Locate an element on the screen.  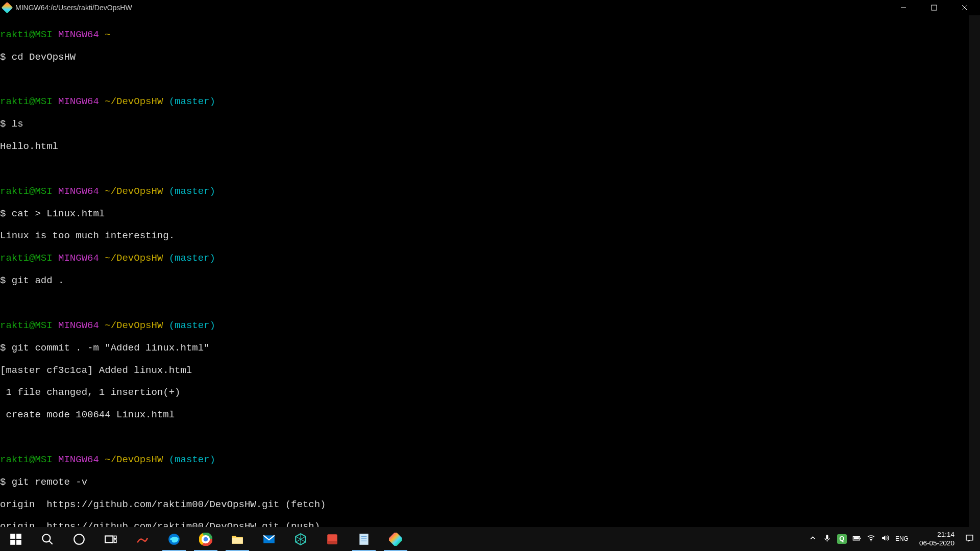
tray-battery-icon is located at coordinates (856, 539).